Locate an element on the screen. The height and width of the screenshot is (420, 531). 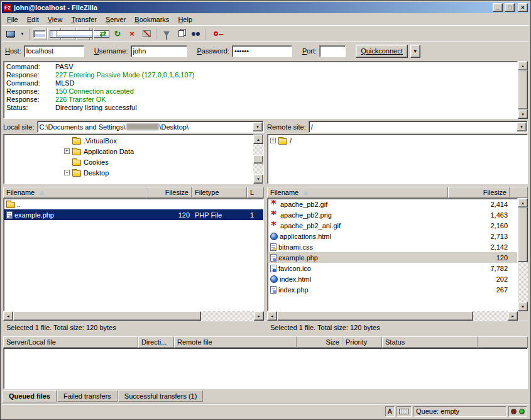
file-row: favicon.ico7,782 is located at coordinates (392, 268).